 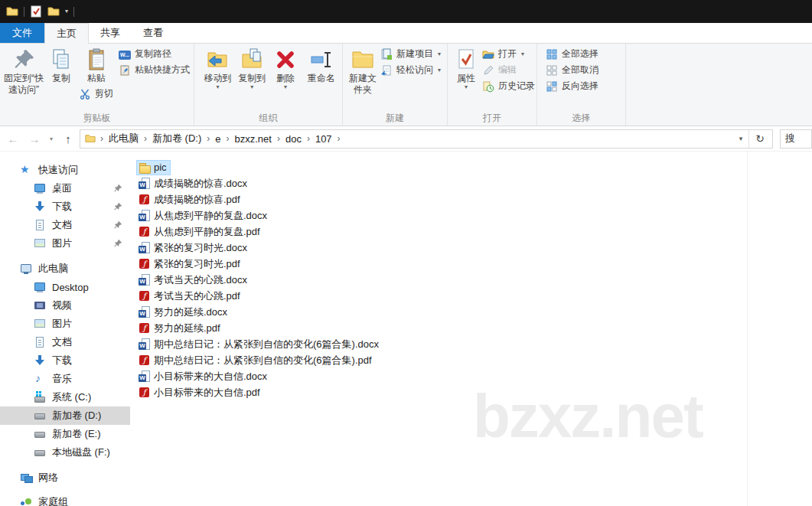 What do you see at coordinates (286, 69) in the screenshot?
I see `delete-button: 删除 ▾` at bounding box center [286, 69].